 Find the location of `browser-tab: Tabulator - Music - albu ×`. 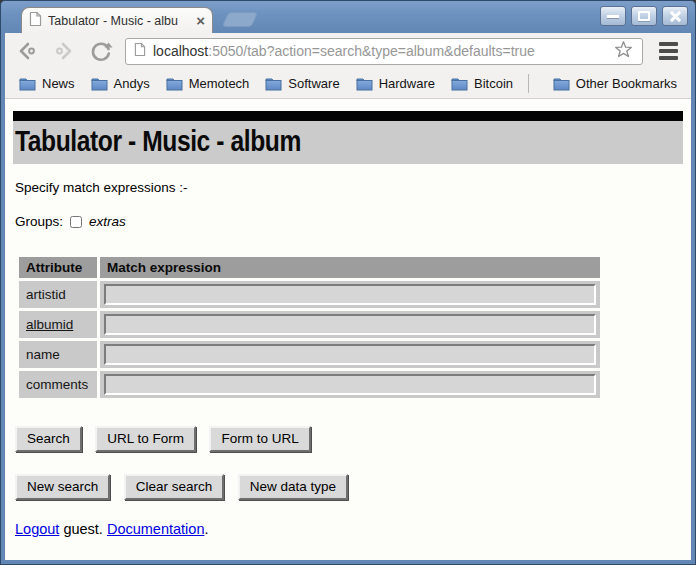

browser-tab: Tabulator - Music - albu × is located at coordinates (117, 20).